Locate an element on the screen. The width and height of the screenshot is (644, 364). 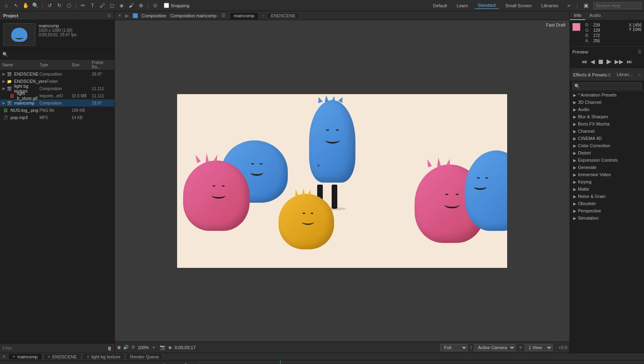
preview-menu-icon: ☰ is located at coordinates (640, 51).